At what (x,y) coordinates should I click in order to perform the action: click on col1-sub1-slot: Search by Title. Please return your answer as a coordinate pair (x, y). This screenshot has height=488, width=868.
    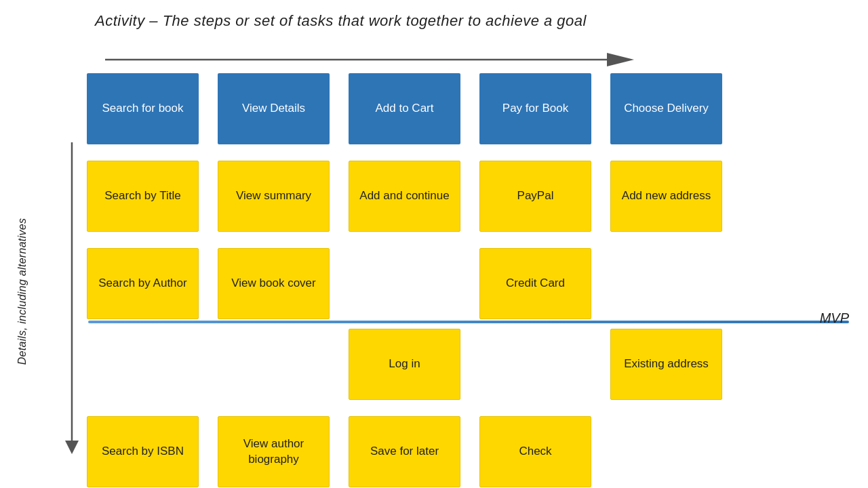
    Looking at the image, I should click on (142, 201).